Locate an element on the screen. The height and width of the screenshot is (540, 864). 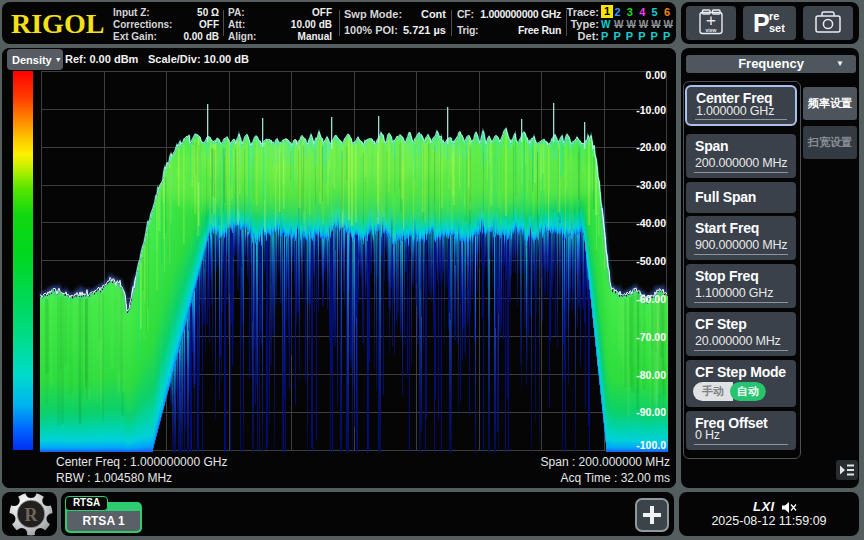
svg-text: -30.00 is located at coordinates (651, 185).